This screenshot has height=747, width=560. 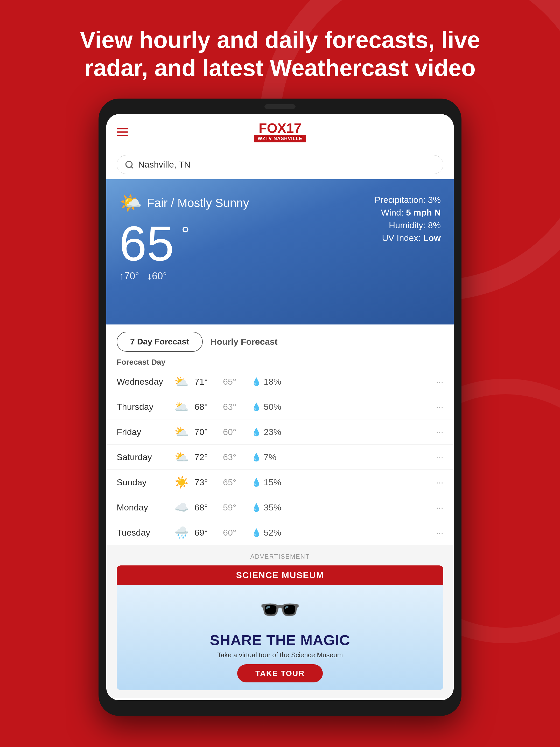 What do you see at coordinates (160, 342) in the screenshot?
I see `tab-7day: 7 Day Forecast` at bounding box center [160, 342].